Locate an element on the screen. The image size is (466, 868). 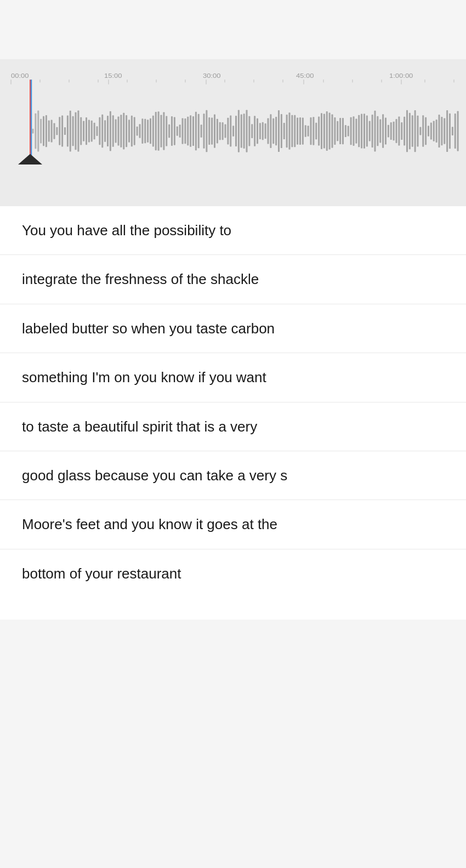
waveform-display: 00:00 15:00 30:00 45:00 1:00:00 is located at coordinates (233, 124).